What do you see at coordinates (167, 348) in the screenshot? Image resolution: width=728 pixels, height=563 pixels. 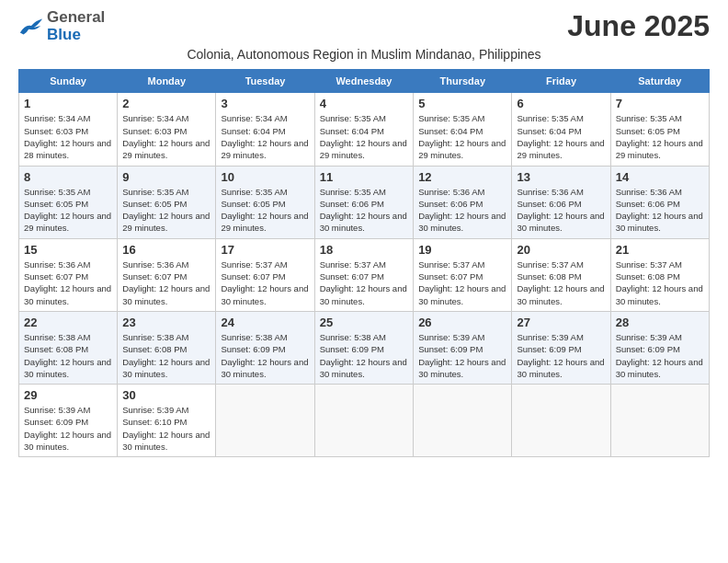 I see `calendar-cell: 23Sunrise: 5:38 AMSunset: 6:08 PMDayligh…` at bounding box center [167, 348].